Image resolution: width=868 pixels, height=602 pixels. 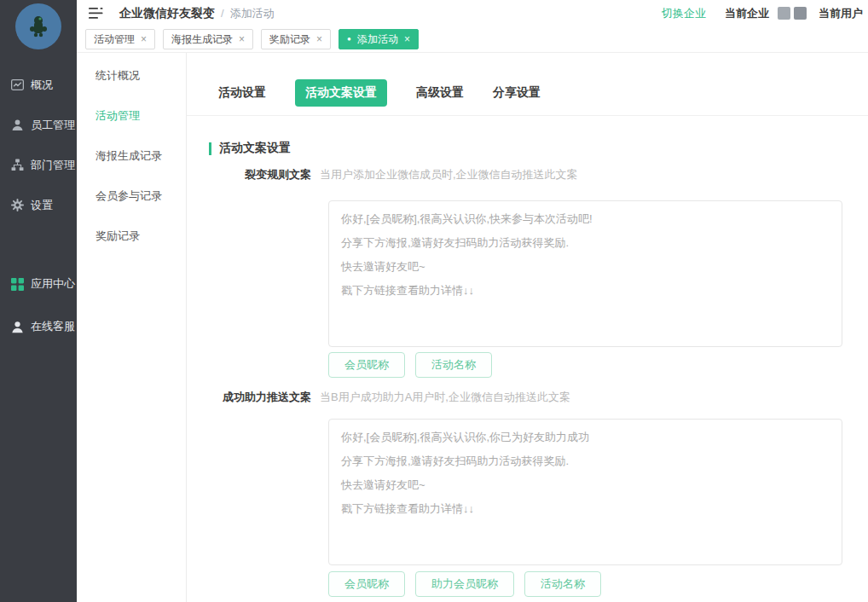 What do you see at coordinates (38, 327) in the screenshot?
I see `sidebar-item-online-support: 在线客服` at bounding box center [38, 327].